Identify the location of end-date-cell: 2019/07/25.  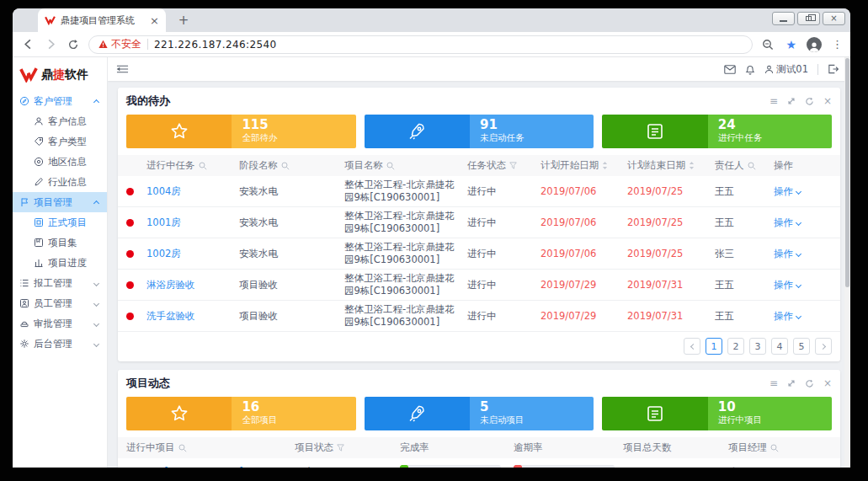
(671, 191).